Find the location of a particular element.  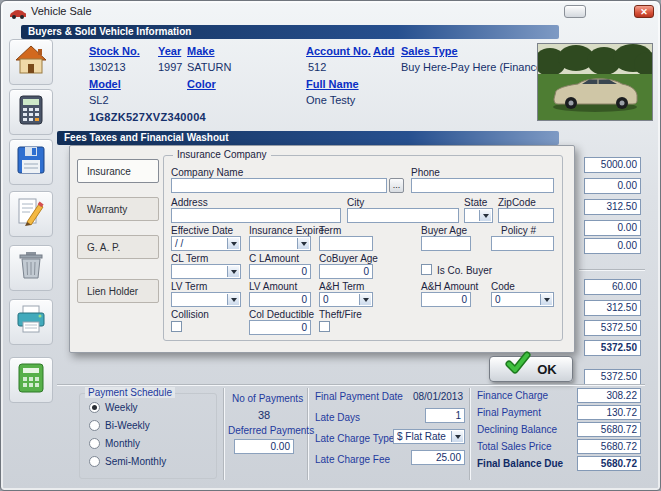

radio-monthly-label: Monthly is located at coordinates (122, 444).